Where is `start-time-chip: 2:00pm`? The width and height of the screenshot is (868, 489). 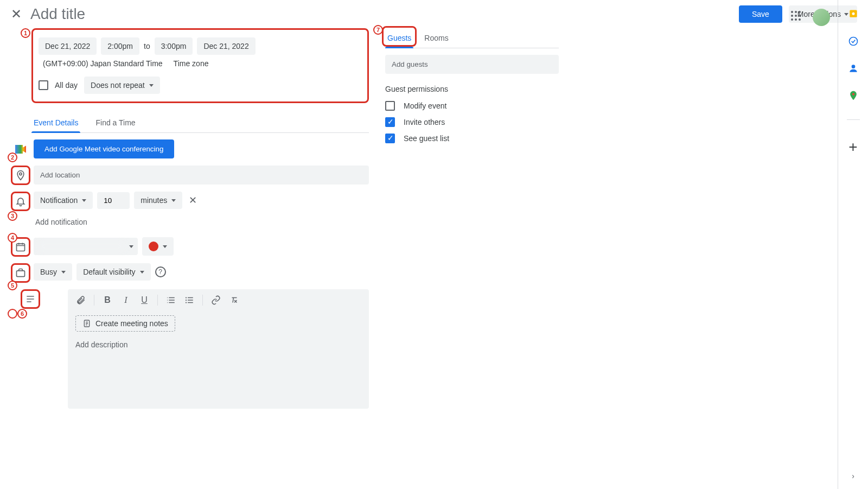
start-time-chip: 2:00pm is located at coordinates (120, 46).